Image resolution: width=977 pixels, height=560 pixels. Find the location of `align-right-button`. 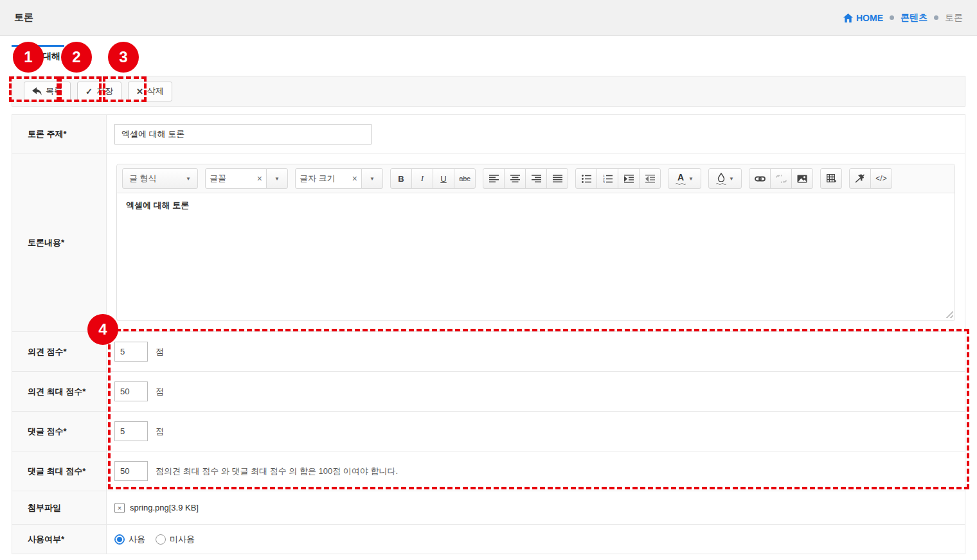

align-right-button is located at coordinates (536, 179).